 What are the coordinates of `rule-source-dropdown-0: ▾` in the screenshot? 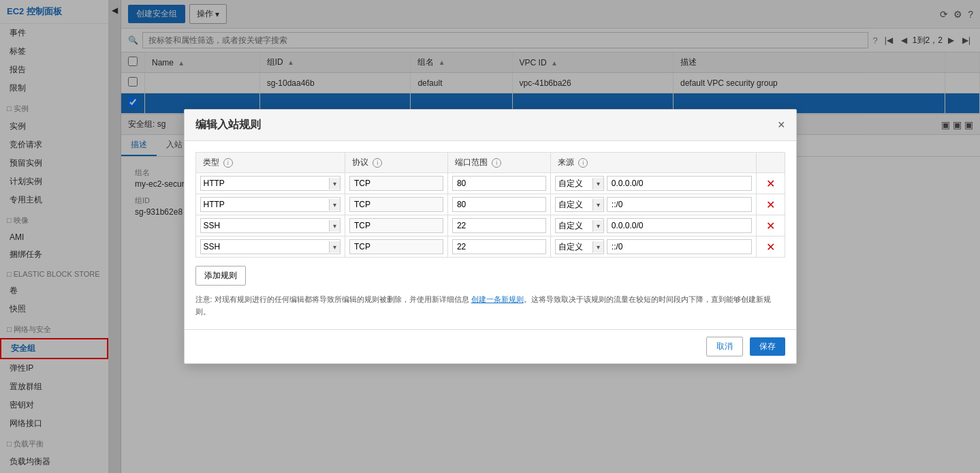 It's located at (598, 184).